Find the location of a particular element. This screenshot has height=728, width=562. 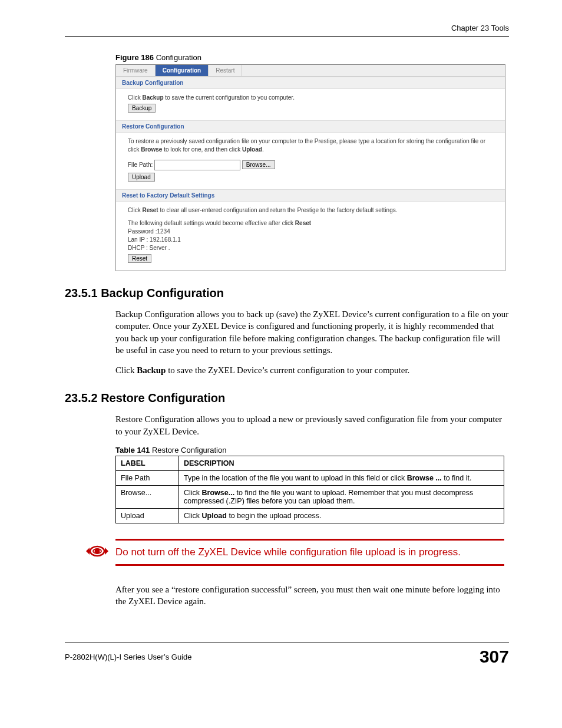

cell-upload-label: Upload is located at coordinates (147, 515).